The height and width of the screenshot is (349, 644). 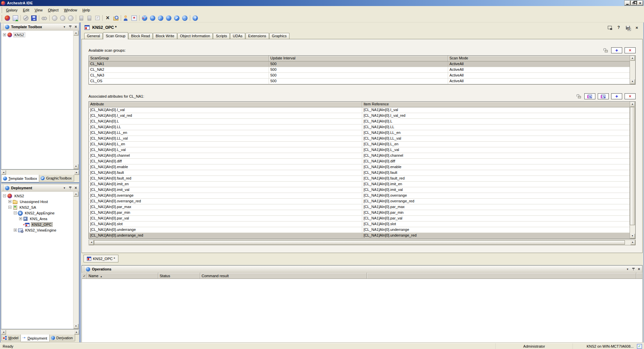 What do you see at coordinates (134, 18) in the screenshot?
I see `platform-manager-button` at bounding box center [134, 18].